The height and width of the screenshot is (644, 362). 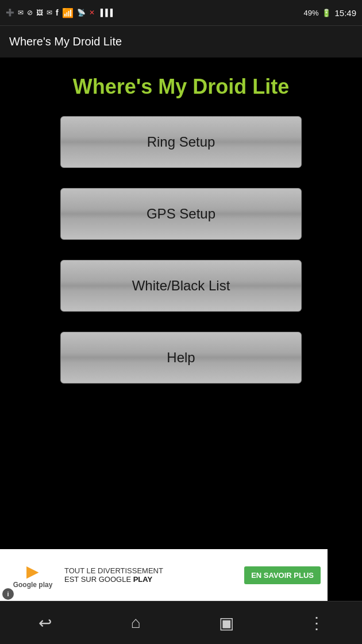 I want to click on ad-line1: TOUT LE DIVERTISSEMENT, so click(x=152, y=570).